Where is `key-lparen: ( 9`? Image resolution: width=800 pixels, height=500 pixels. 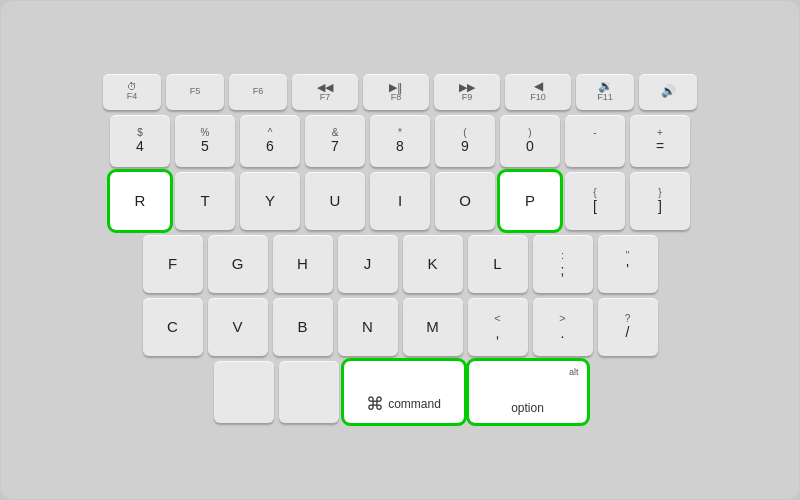
key-lparen: ( 9 is located at coordinates (465, 141).